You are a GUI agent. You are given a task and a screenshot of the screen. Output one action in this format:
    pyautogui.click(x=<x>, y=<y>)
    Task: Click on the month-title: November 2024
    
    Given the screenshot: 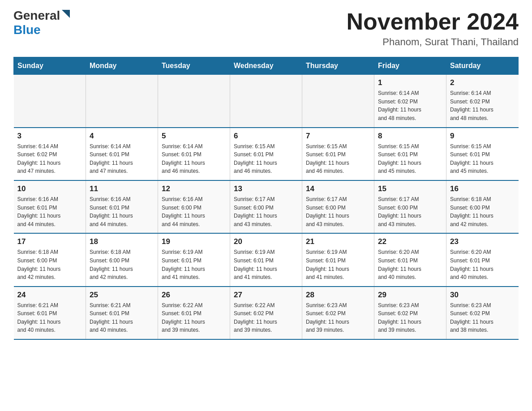 What is the action you would take?
    pyautogui.click(x=433, y=21)
    